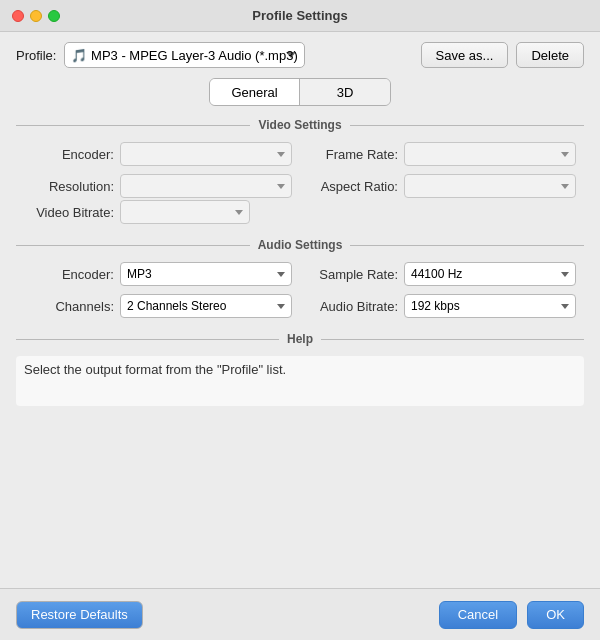  Describe the element at coordinates (69, 306) in the screenshot. I see `channels-label: Channels:` at that location.